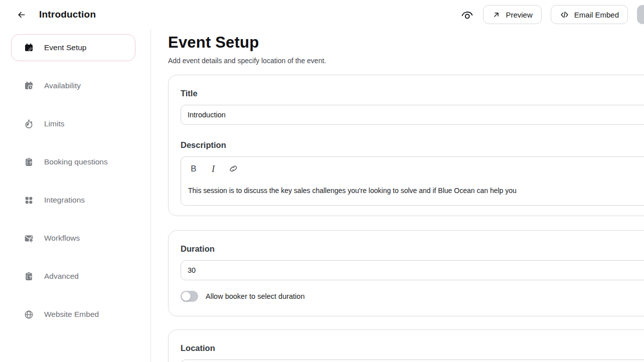 The width and height of the screenshot is (644, 362). What do you see at coordinates (255, 296) in the screenshot?
I see `duration-toggle-label: Allow booker to select duration` at bounding box center [255, 296].